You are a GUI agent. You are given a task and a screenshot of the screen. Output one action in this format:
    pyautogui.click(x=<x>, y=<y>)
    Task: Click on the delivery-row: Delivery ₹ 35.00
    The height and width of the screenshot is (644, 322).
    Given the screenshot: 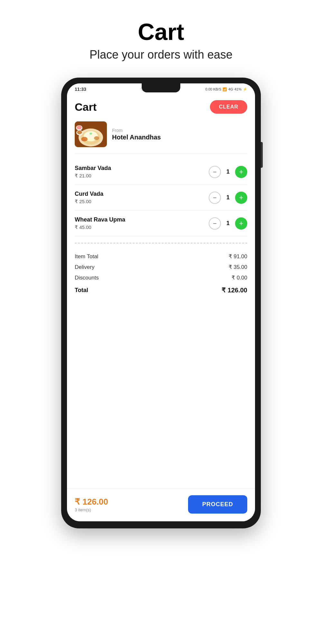 What is the action you would take?
    pyautogui.click(x=161, y=267)
    